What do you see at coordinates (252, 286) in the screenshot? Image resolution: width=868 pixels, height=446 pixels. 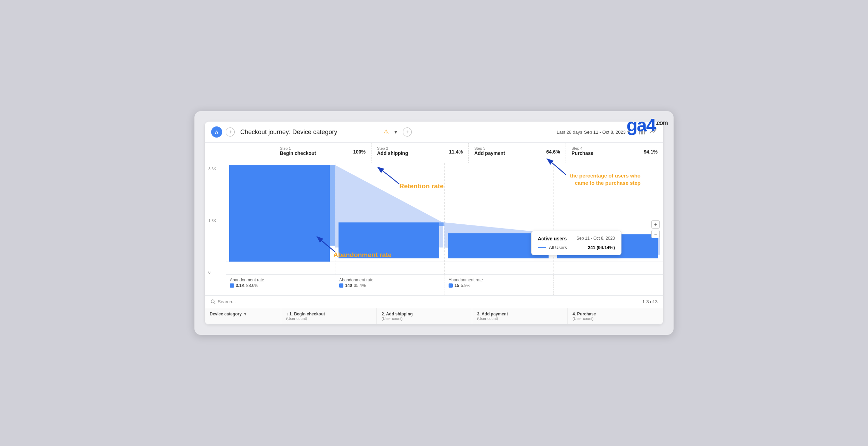 I see `abandon-pct-1: 88.6%` at bounding box center [252, 286].